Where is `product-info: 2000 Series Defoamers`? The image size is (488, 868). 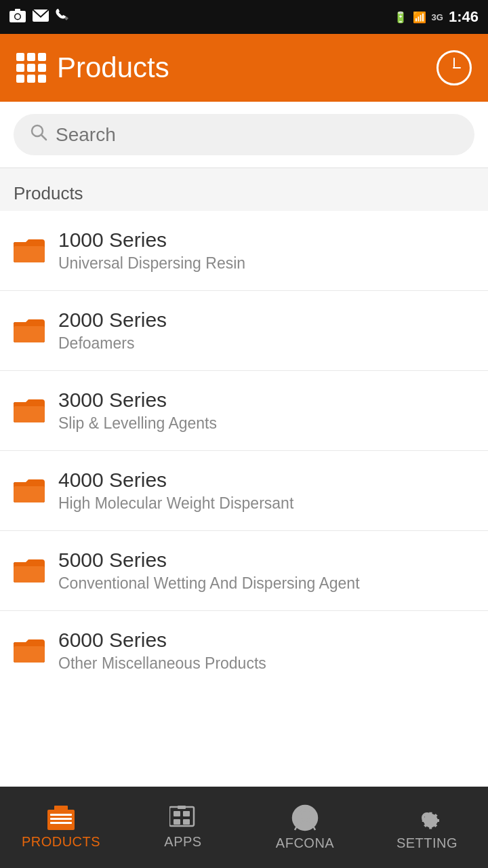
product-info: 2000 Series Defoamers is located at coordinates (113, 331).